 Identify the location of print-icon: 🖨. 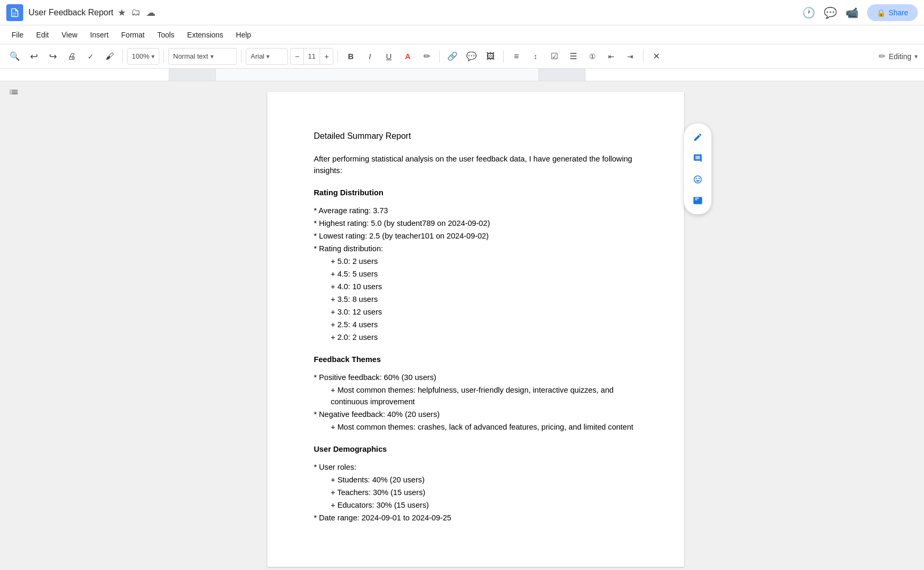
(72, 56).